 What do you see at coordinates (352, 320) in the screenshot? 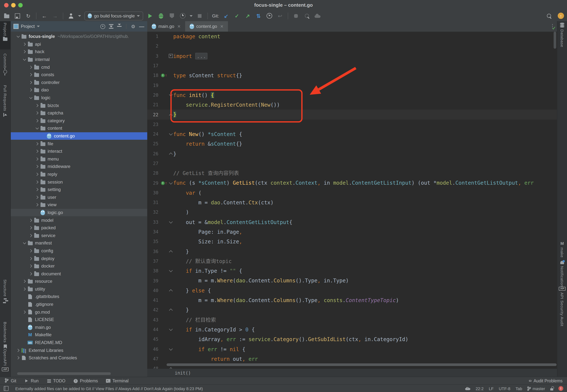
I see `code-line-43: 43 // 栏目检索` at bounding box center [352, 320].